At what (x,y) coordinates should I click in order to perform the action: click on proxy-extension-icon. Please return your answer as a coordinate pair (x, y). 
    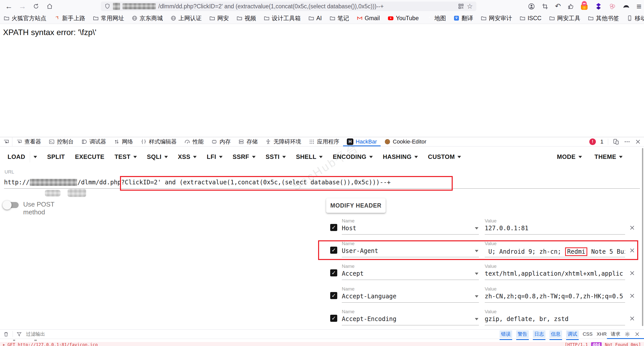
    Looking at the image, I should click on (585, 6).